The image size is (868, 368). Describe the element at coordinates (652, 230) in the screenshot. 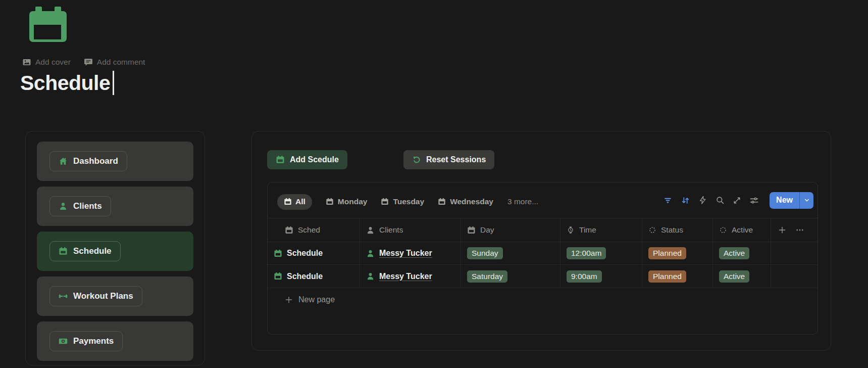

I see `status-circle-icon` at that location.